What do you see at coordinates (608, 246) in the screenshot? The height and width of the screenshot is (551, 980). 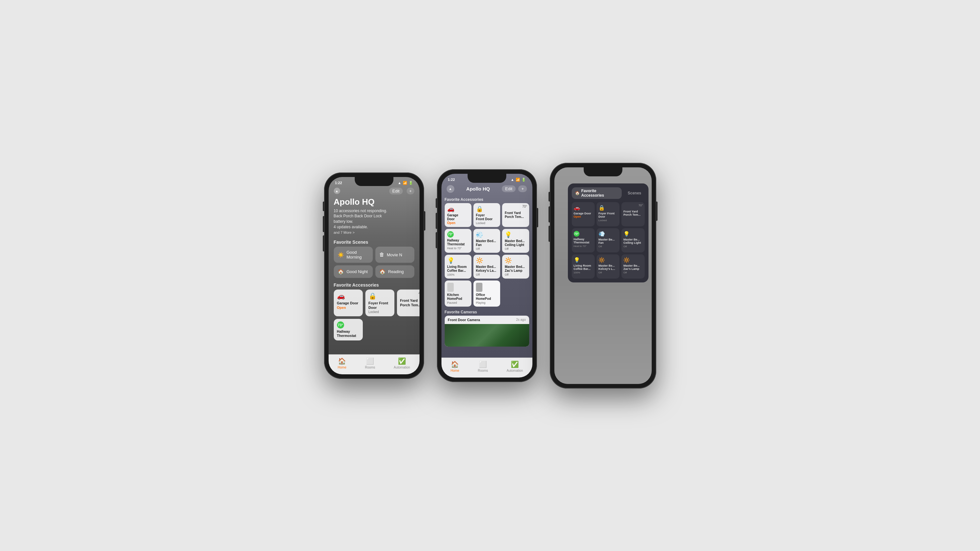 I see `cc-fan-sub: Off` at bounding box center [608, 246].